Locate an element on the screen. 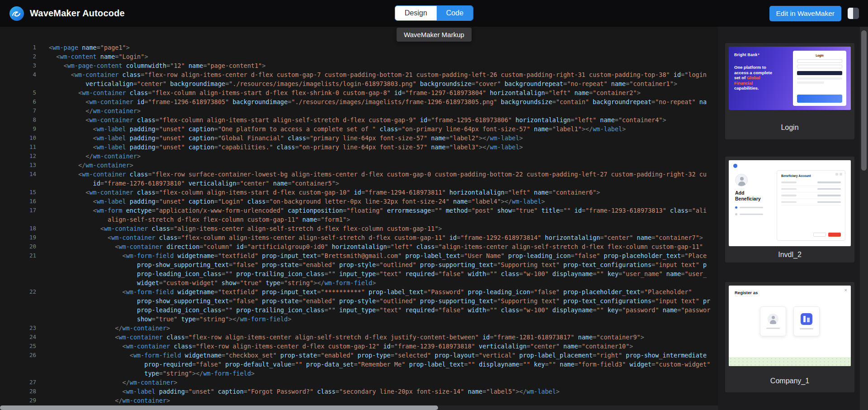 This screenshot has width=868, height=410. code-line: 21<wm-form-field widgetname="textfield" … is located at coordinates (359, 256).